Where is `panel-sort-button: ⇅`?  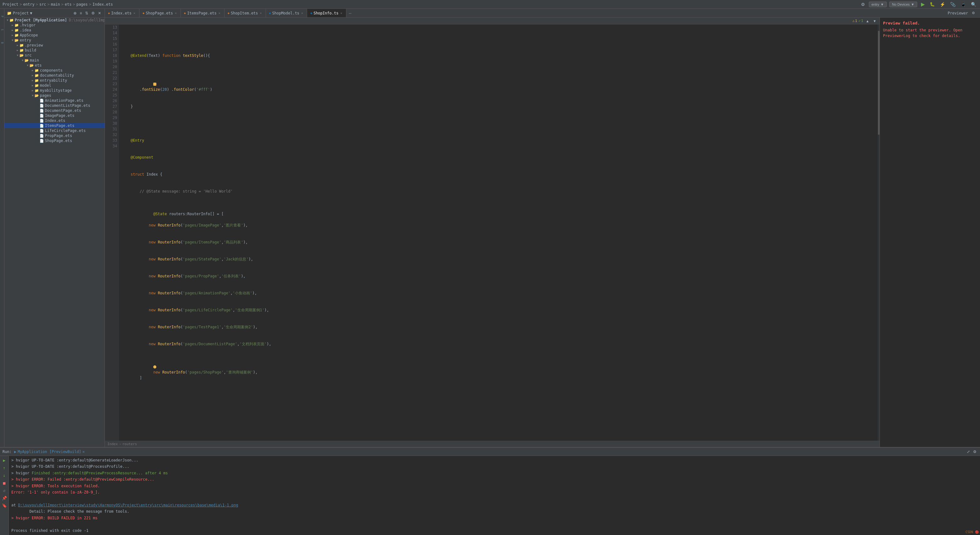 panel-sort-button: ⇅ is located at coordinates (87, 13).